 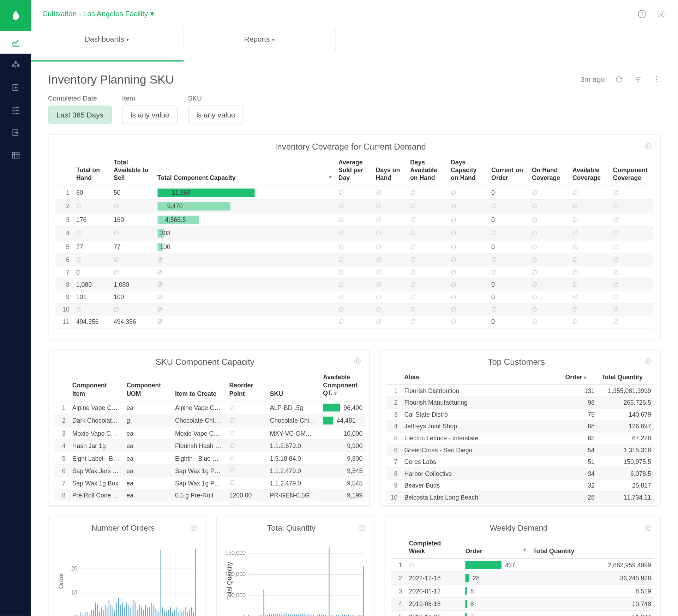 I want to click on sidebar-item-plants, so click(x=16, y=65).